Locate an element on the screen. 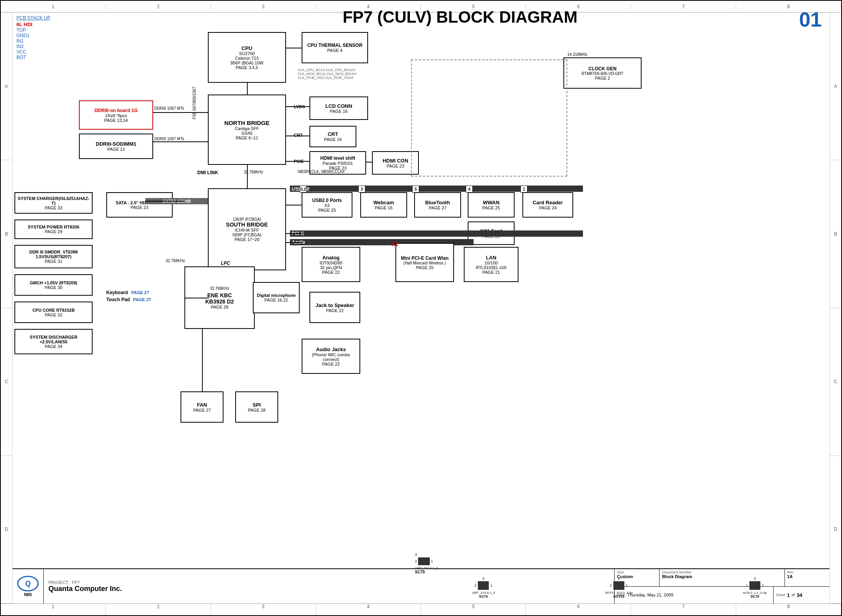 The image size is (842, 616). grid-bot-3: 3 is located at coordinates (263, 609).